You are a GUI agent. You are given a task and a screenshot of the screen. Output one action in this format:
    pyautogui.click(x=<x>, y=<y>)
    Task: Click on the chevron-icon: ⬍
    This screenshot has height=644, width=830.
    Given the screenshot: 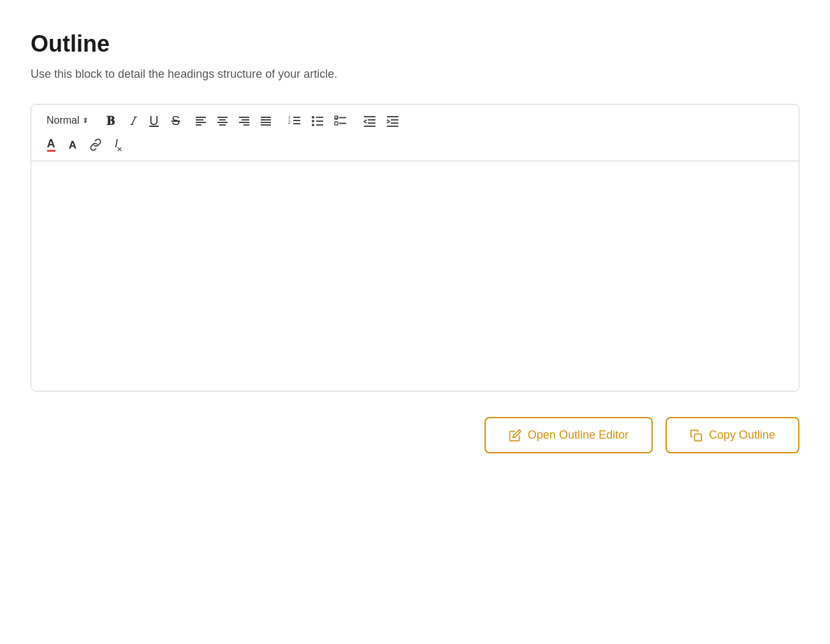 What is the action you would take?
    pyautogui.click(x=85, y=121)
    